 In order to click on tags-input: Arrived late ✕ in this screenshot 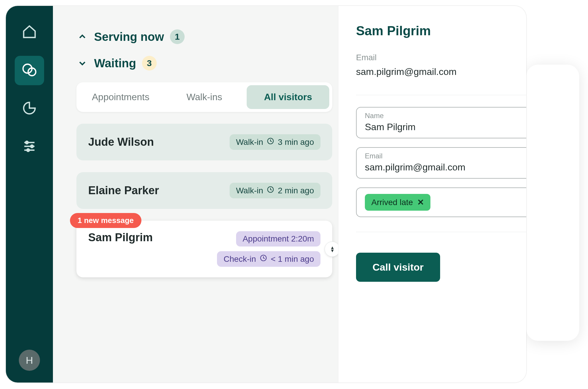, I will do `click(441, 202)`.